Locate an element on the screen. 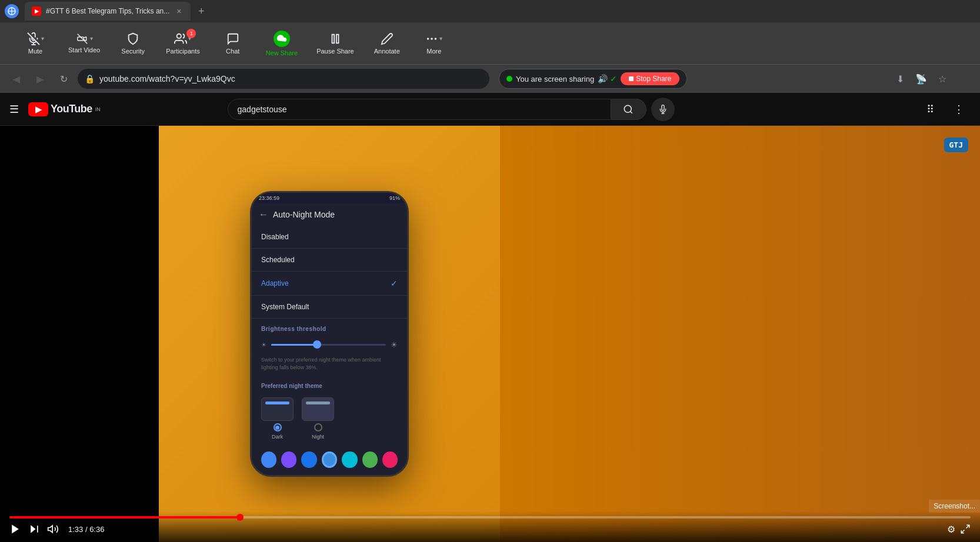 This screenshot has height=542, width=980. theme-dark-radio-dot is located at coordinates (278, 428).